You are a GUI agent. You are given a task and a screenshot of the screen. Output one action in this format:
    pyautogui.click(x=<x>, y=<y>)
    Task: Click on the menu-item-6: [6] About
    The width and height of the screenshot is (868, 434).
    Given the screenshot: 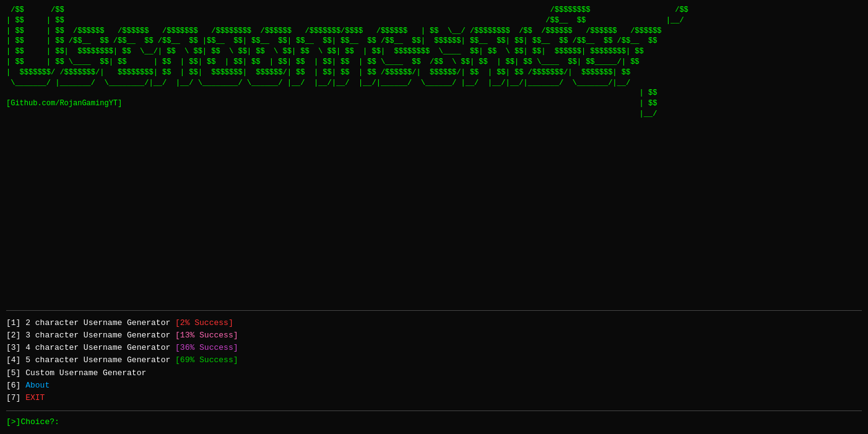 What is the action you would take?
    pyautogui.click(x=434, y=386)
    